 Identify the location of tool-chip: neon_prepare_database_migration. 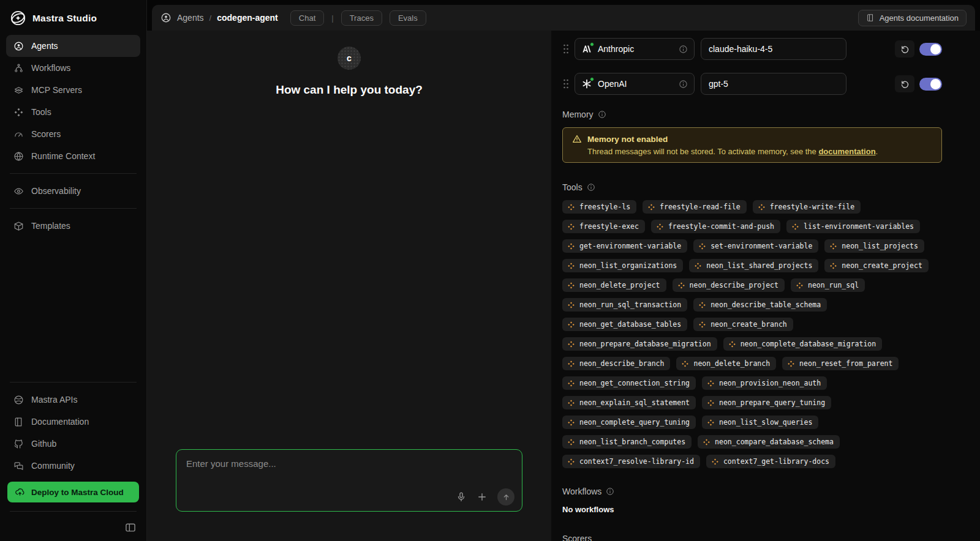
(639, 344).